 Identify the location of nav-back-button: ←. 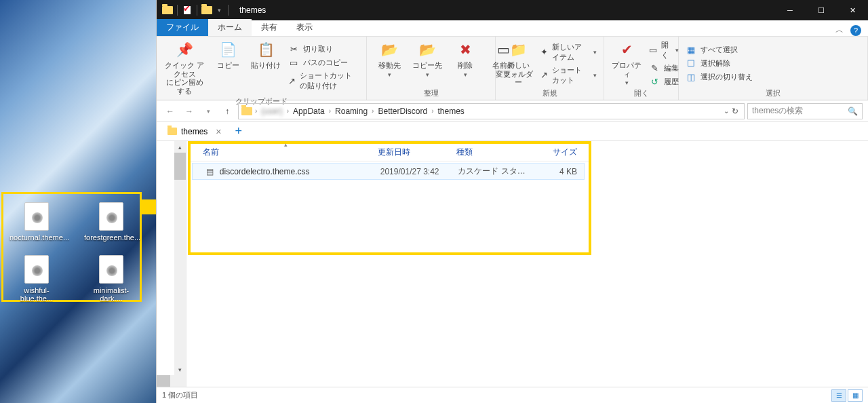
(170, 111).